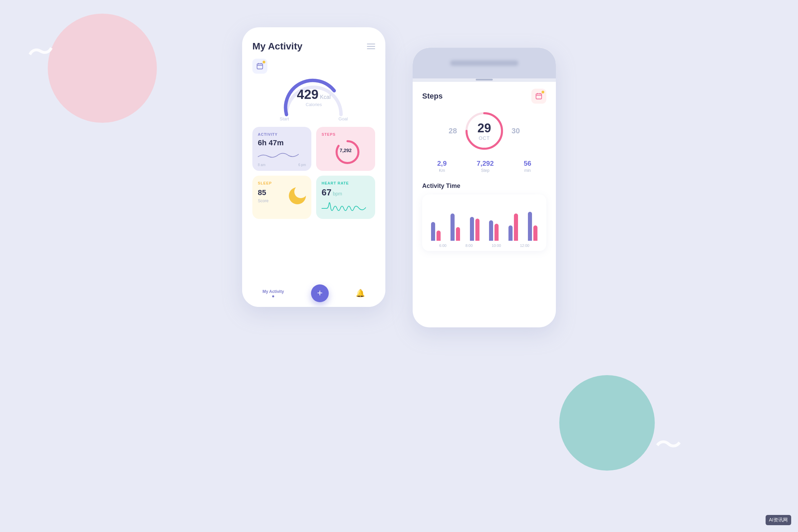  I want to click on calorie-unit: Kcal, so click(325, 97).